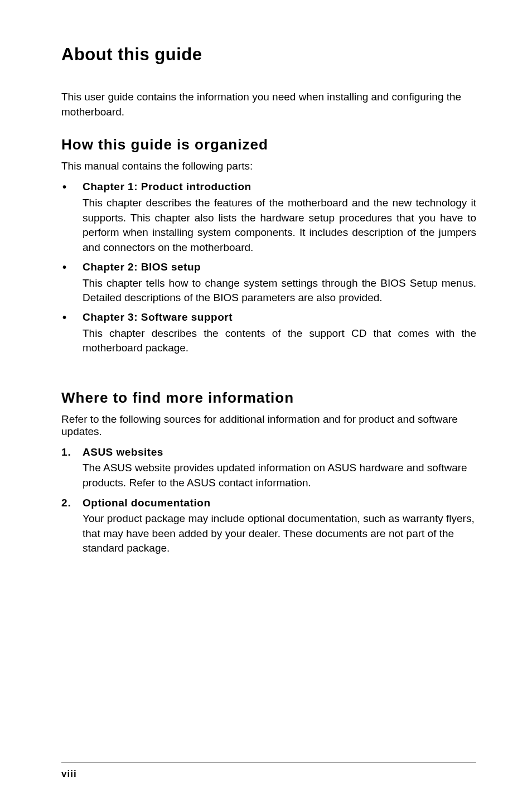  Describe the element at coordinates (269, 166) in the screenshot. I see `section-organized-intro: This manual contains the following parts…` at that location.